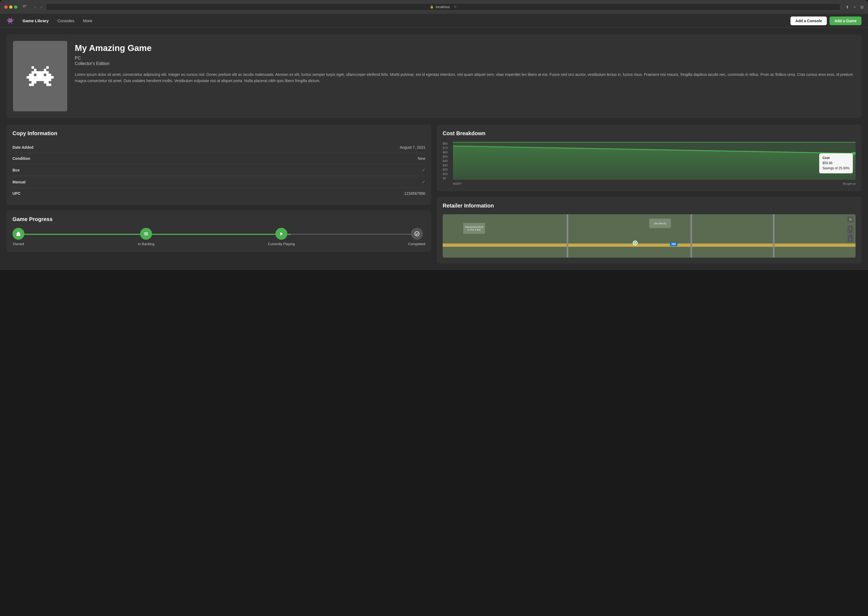  Describe the element at coordinates (17, 193) in the screenshot. I see `upc-label: UPC` at that location.